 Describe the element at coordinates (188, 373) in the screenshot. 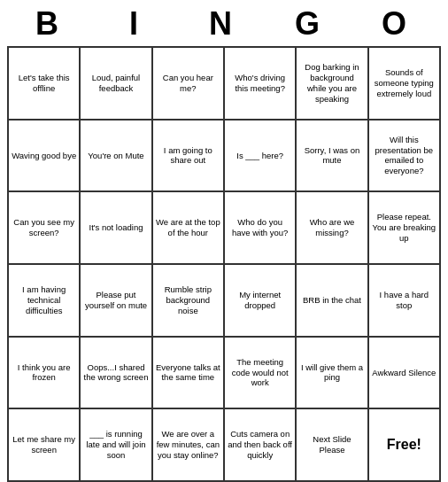

I see `bingo-cell-26: Everyone talks at the same time` at that location.